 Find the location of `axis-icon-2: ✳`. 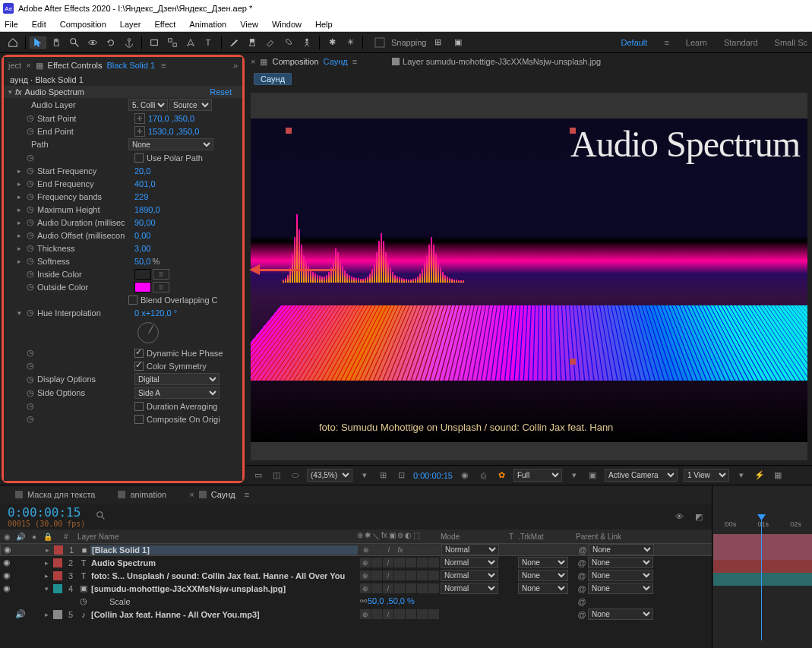

axis-icon-2: ✳ is located at coordinates (350, 43).